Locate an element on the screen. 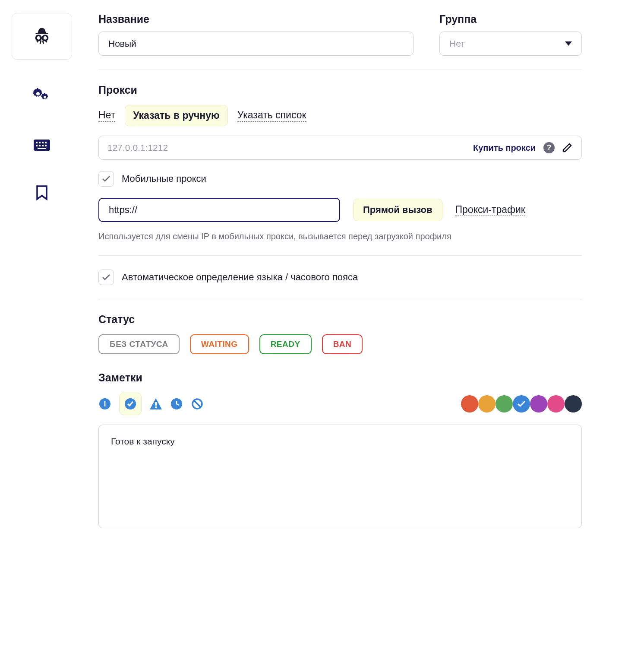 This screenshot has height=660, width=644. notes-textarea is located at coordinates (340, 476).